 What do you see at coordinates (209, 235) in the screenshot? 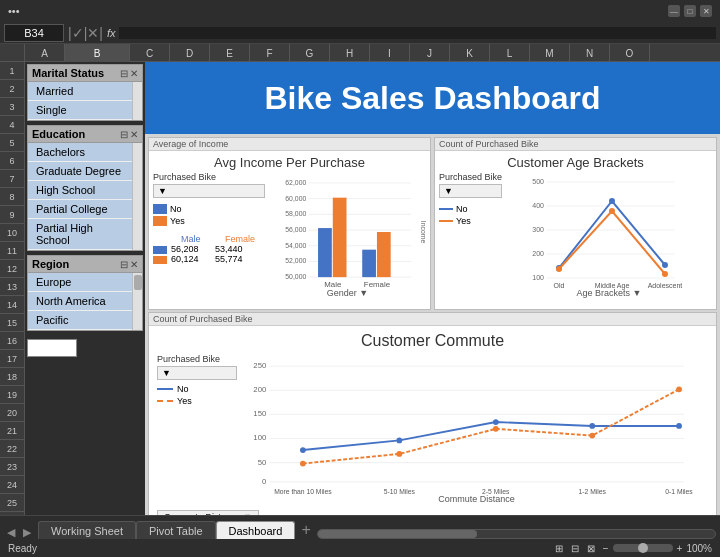
I see `avg-income-filter: Purchased Bike ▼ No` at bounding box center [209, 235].